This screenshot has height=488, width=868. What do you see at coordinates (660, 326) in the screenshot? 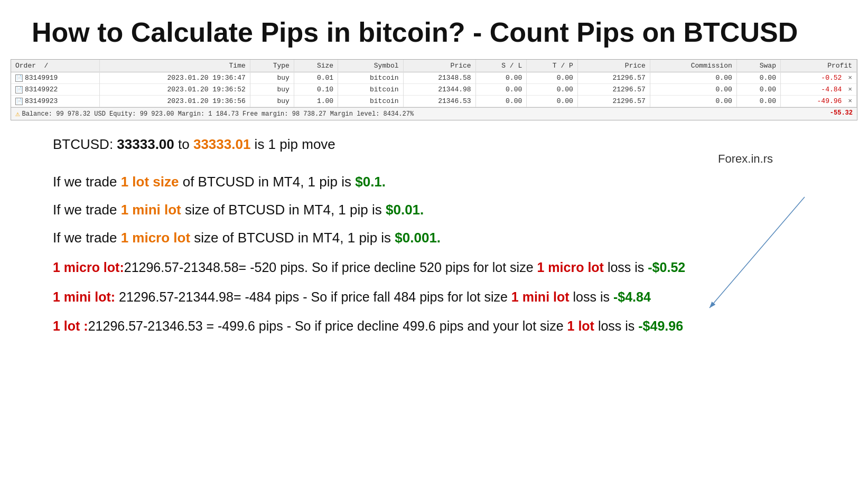
I see `calc-loss-value: -$49.96` at bounding box center [660, 326].